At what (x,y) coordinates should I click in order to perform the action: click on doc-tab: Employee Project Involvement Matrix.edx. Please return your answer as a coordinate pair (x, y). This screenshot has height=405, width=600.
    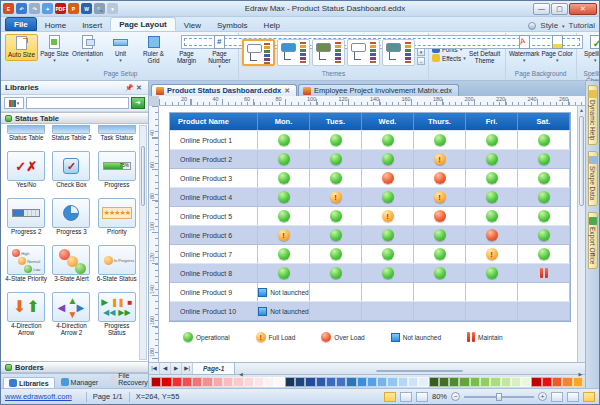
    Looking at the image, I should click on (378, 90).